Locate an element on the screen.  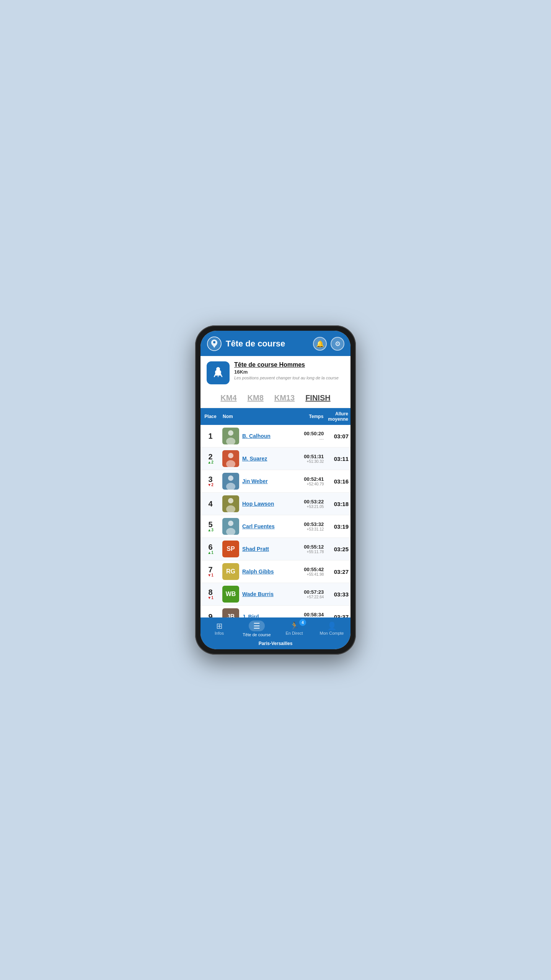
race-text: Tête de course Hommes 16Km Les positions… is located at coordinates (286, 371).